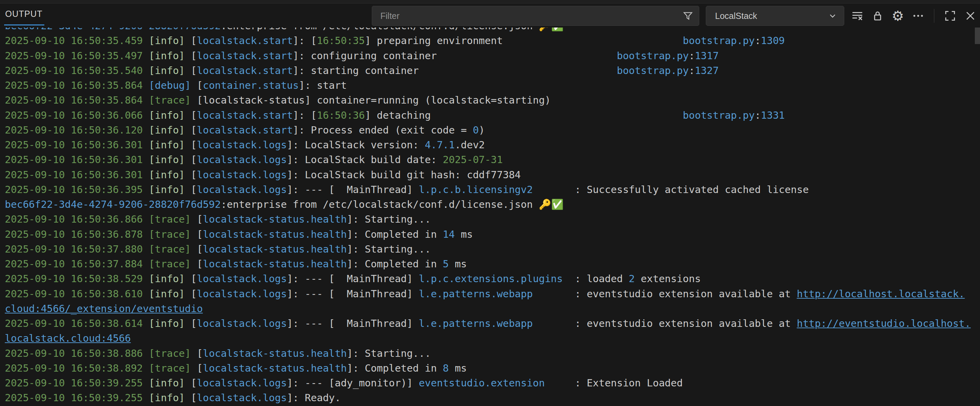 The width and height of the screenshot is (980, 406). I want to click on log-link: http://localhost.localstack., so click(881, 294).